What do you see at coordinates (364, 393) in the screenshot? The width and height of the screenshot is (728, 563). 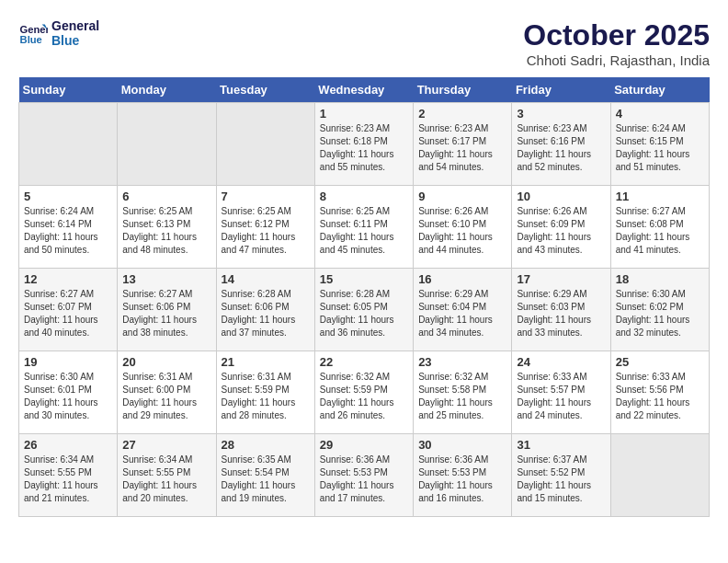 I see `calendar-cell: 22Sunrise: 6:32 AM Sunset: 5:59 PM Dayli…` at bounding box center [364, 393].